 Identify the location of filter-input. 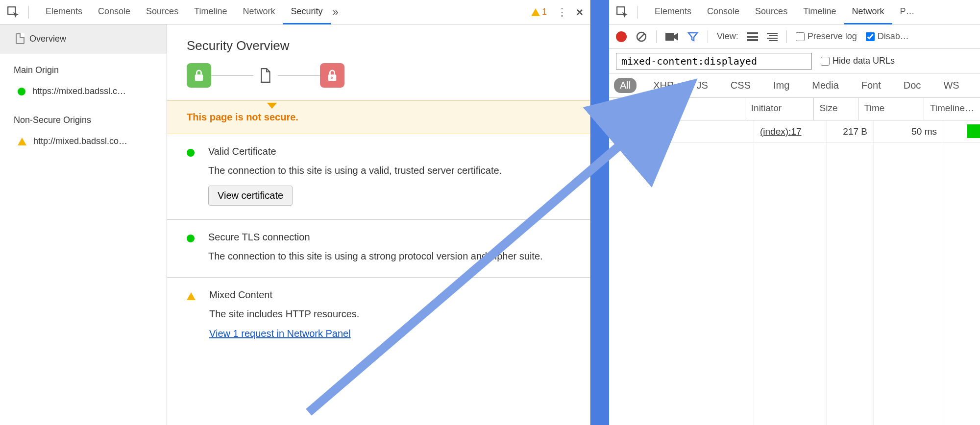
(714, 61).